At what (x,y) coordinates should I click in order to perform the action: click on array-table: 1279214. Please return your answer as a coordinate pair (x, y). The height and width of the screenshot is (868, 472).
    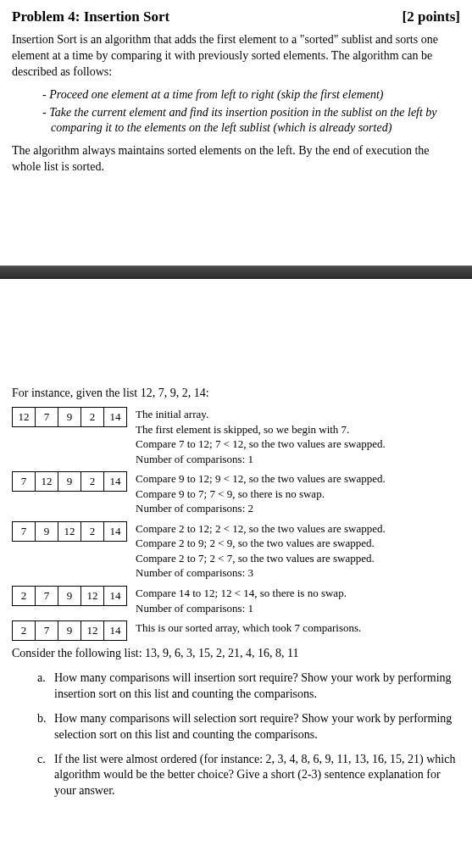
    Looking at the image, I should click on (69, 417).